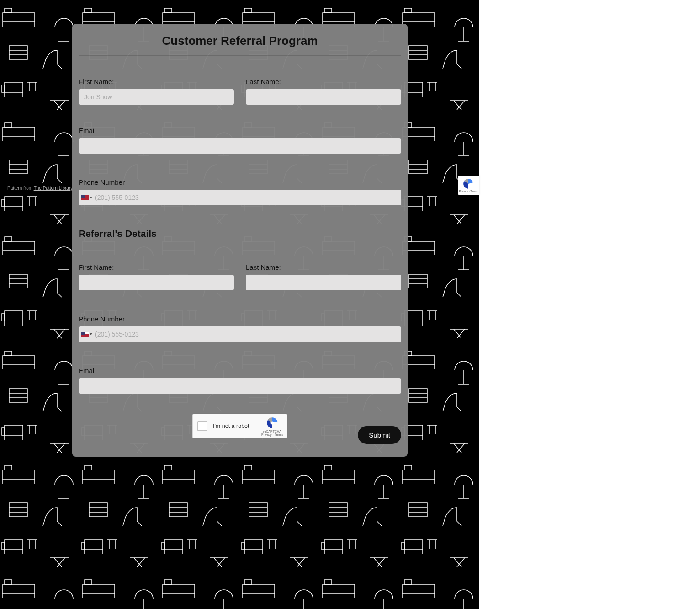 Image resolution: width=700 pixels, height=609 pixels. Describe the element at coordinates (240, 386) in the screenshot. I see `referral-email-input` at that location.